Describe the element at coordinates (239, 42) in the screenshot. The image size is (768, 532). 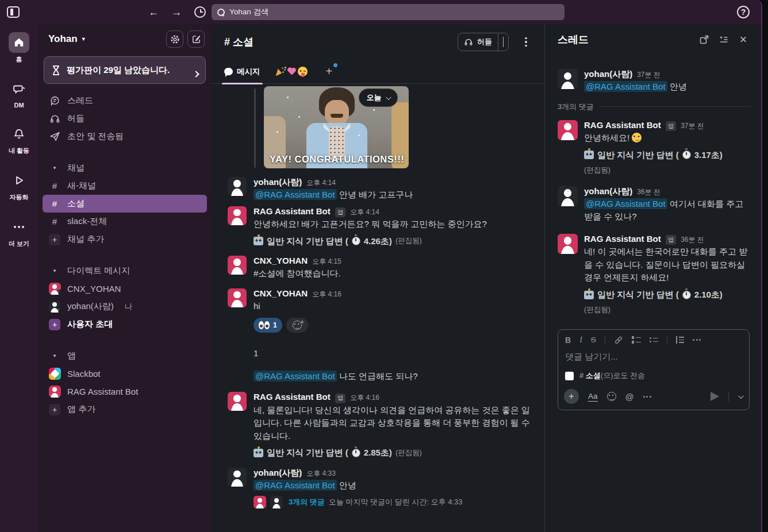
I see `channel-title: # 소셜` at that location.